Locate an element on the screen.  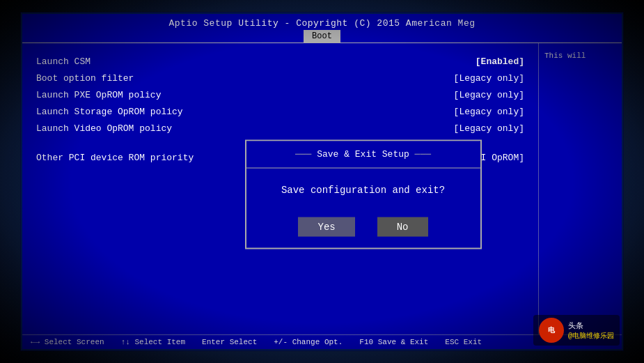
sidebar-text: This will is located at coordinates (565, 56).